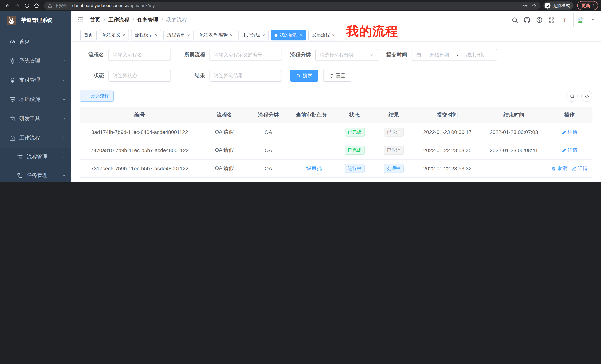 This screenshot has width=601, height=364. I want to click on sidebar-item-label: 首页, so click(24, 41).